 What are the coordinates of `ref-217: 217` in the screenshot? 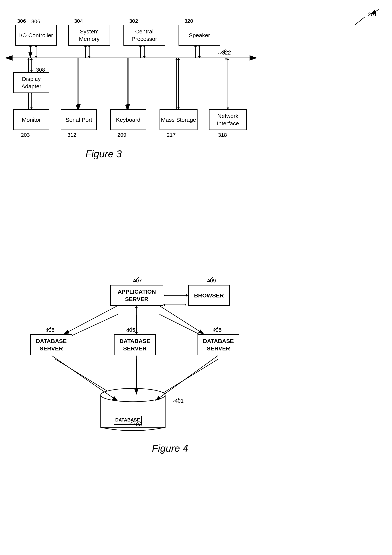 It's located at (171, 135).